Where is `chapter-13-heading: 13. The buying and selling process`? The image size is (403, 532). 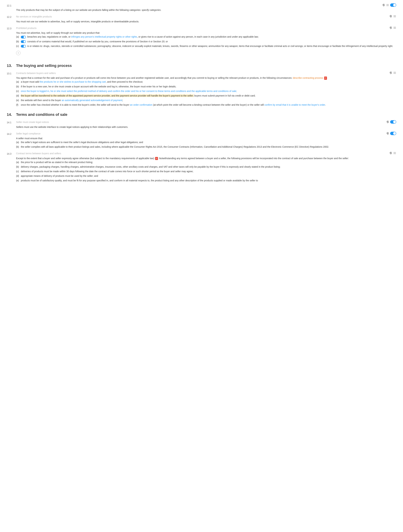 chapter-13-heading: 13. The buying and selling process is located at coordinates (202, 65).